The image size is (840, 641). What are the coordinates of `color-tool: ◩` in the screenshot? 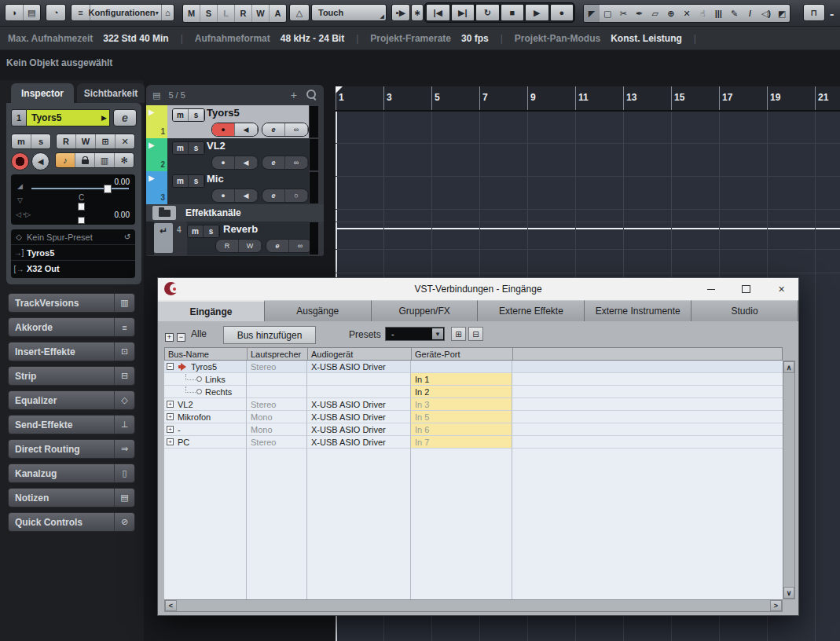 It's located at (782, 13).